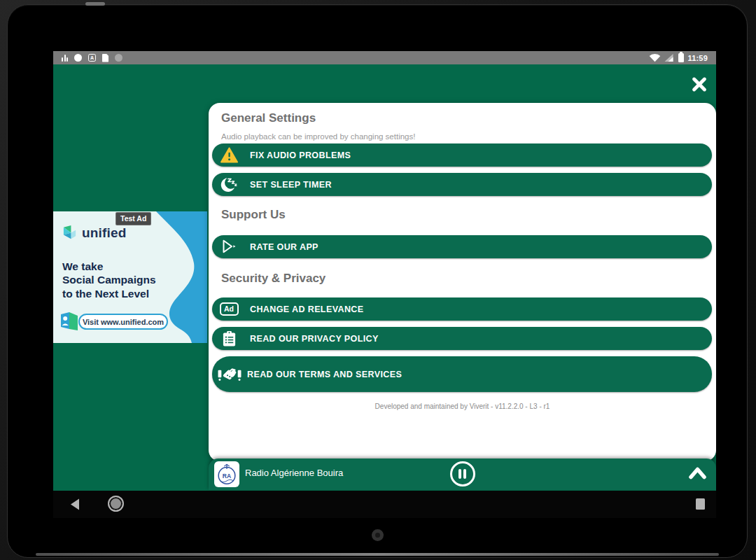 This screenshot has height=560, width=756. Describe the element at coordinates (269, 118) in the screenshot. I see `section-title-general-settings: General Settings` at that location.